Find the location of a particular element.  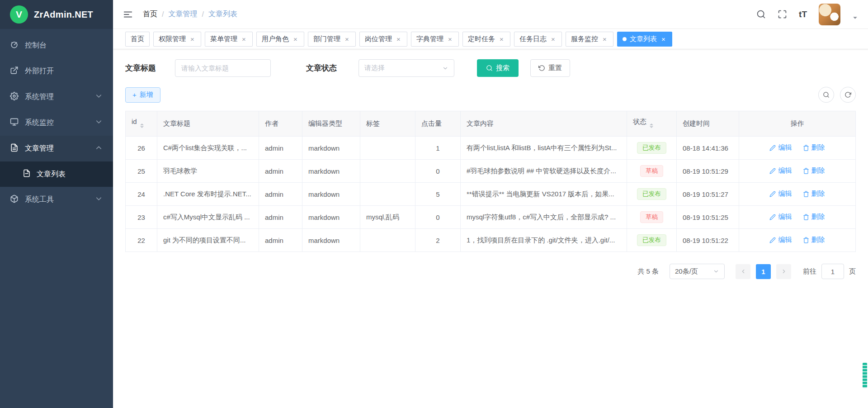

table-row: 22 git 为不同的项目设置不同... admin markdown 2 1，… is located at coordinates (491, 241).